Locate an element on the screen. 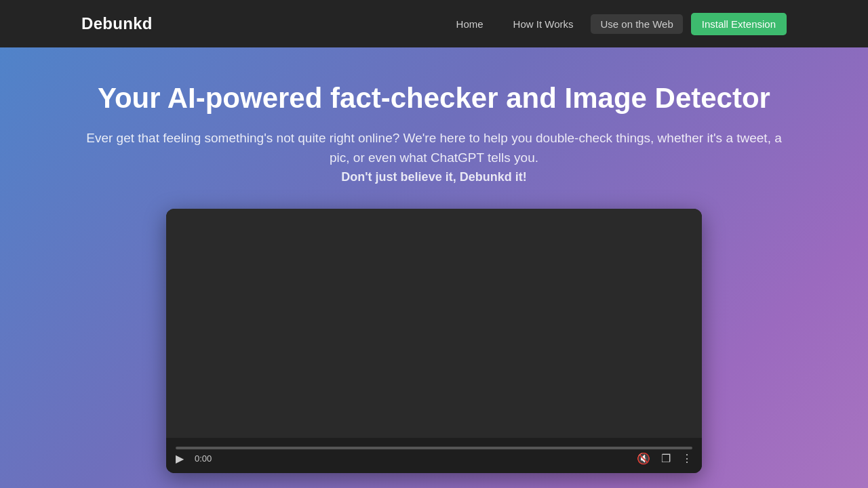 The image size is (868, 488). video-time: 0:00 is located at coordinates (203, 458).